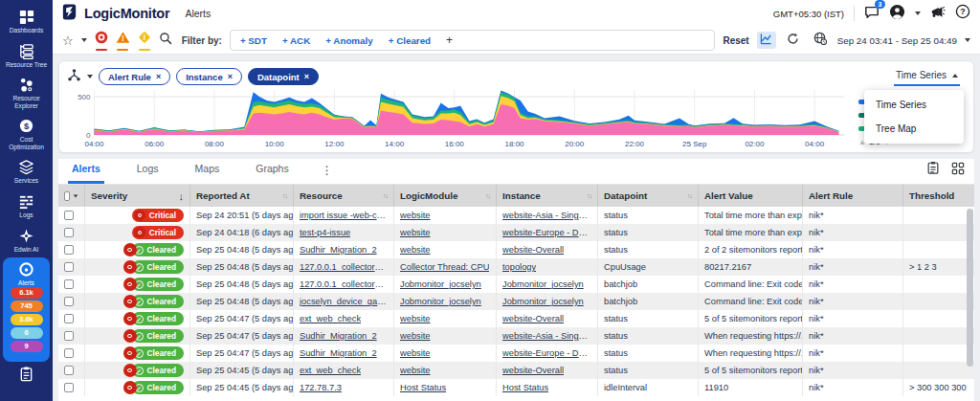 Image resolution: width=980 pixels, height=401 pixels. What do you see at coordinates (517, 233) in the screenshot?
I see `table-row: CriticalSep 24 04:18 (6 days ago)test-p4…` at bounding box center [517, 233].